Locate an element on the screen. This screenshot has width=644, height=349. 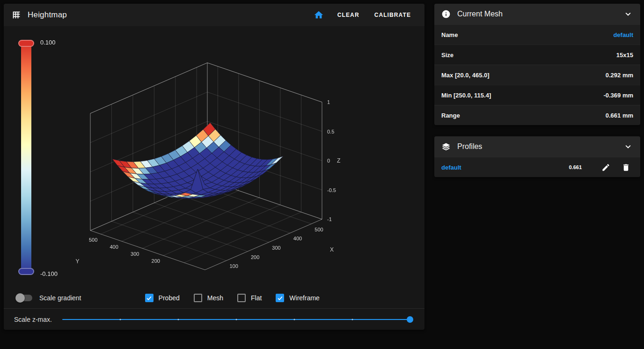
checkbox-wireframe: Wireframe is located at coordinates (298, 298).